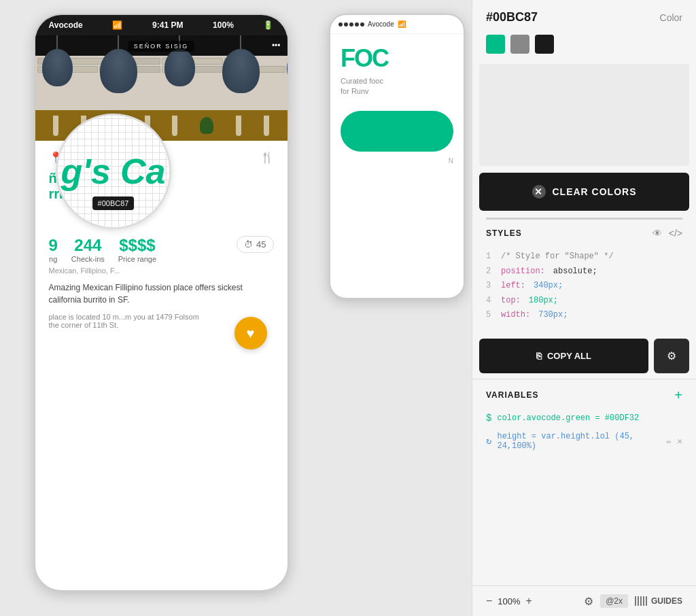 This screenshot has height=616, width=696. What do you see at coordinates (585, 315) in the screenshot?
I see `code-line-5: 5 width: 730px;` at bounding box center [585, 315].